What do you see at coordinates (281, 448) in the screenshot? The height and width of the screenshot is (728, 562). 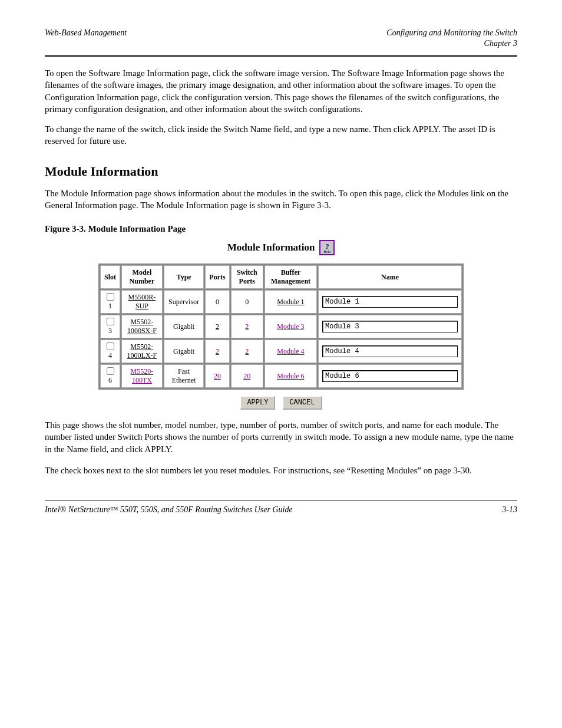 I see `after-block: This page shows the slot number, model n…` at bounding box center [281, 448].